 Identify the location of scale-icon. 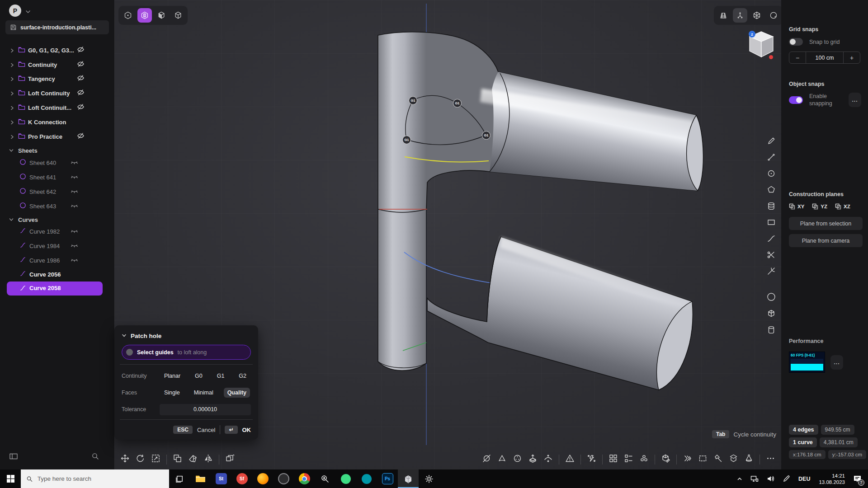
(156, 459).